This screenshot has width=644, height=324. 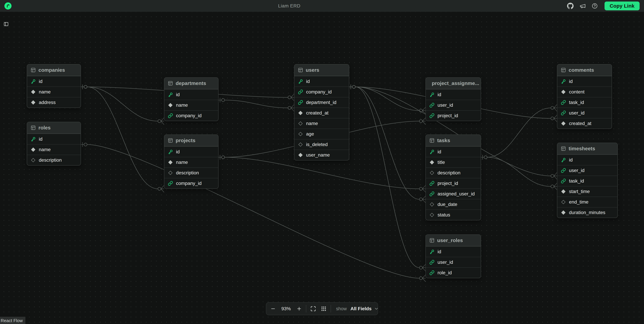 I want to click on field-project_assignments-project_id: project_id, so click(x=453, y=115).